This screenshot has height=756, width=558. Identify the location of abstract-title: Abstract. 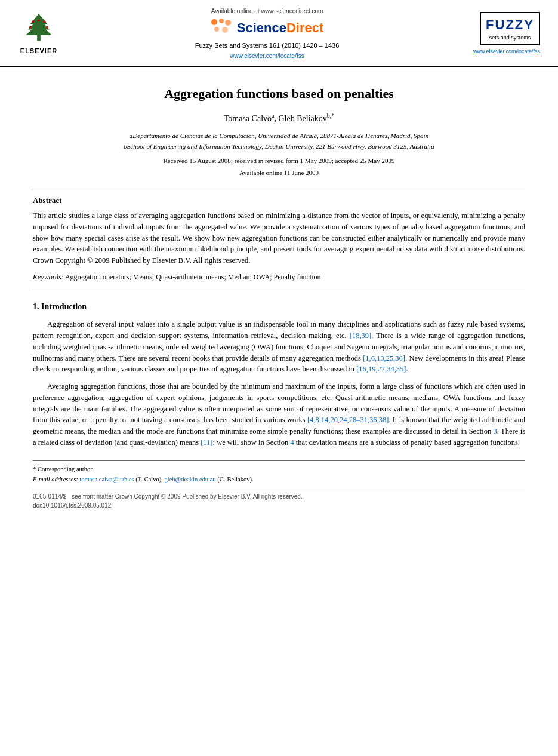
(279, 201).